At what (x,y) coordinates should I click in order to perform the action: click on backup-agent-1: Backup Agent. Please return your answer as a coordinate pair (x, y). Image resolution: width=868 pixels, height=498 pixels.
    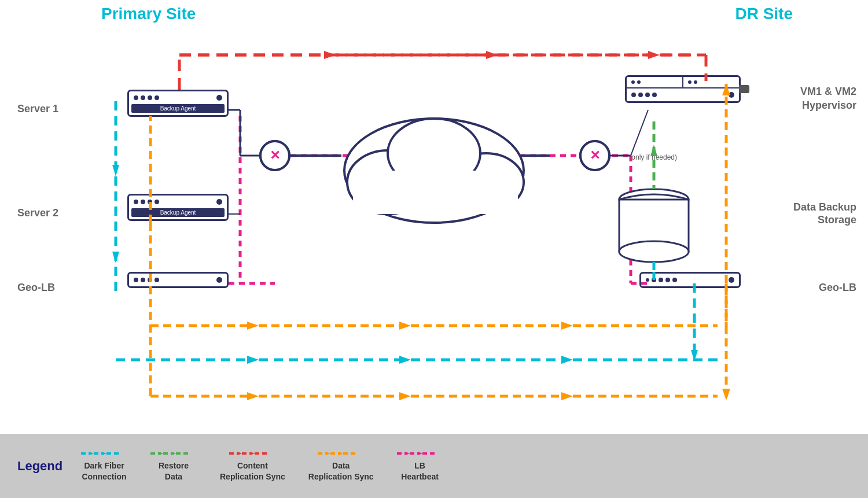
    Looking at the image, I should click on (178, 109).